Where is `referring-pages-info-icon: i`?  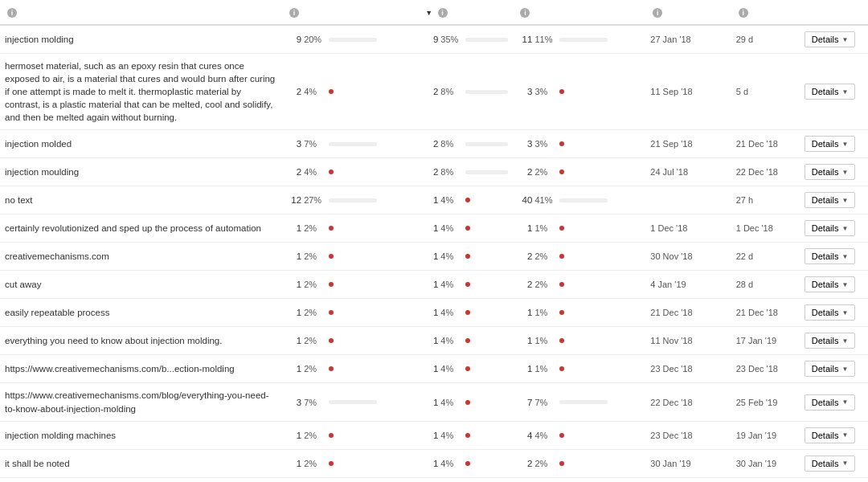 referring-pages-info-icon: i is located at coordinates (525, 13).